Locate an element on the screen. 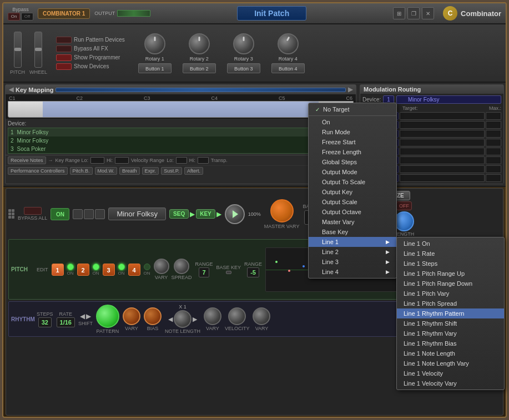  pitch-spread-knob is located at coordinates (182, 266).